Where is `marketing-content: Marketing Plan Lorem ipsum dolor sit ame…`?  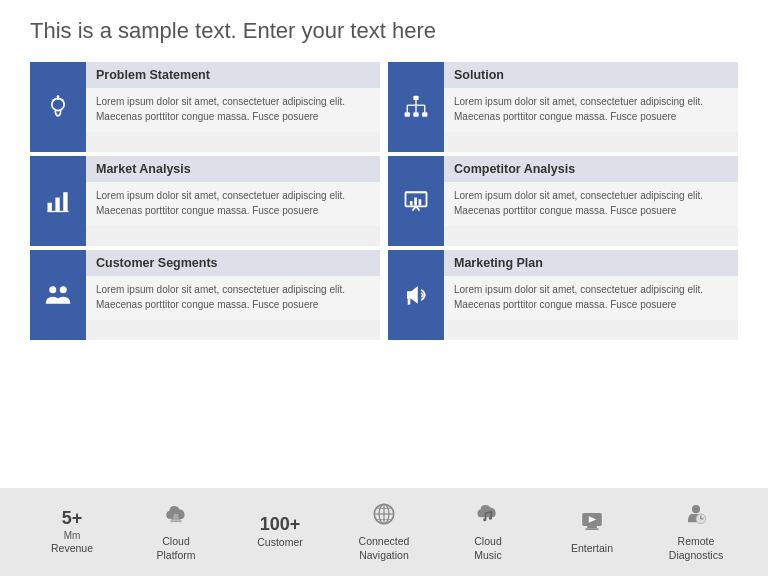 marketing-content: Marketing Plan Lorem ipsum dolor sit ame… is located at coordinates (591, 295).